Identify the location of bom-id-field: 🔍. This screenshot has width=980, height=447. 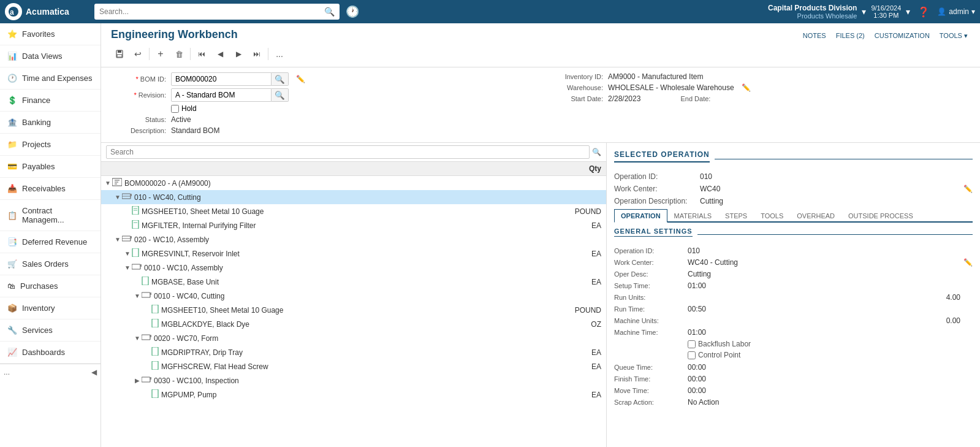
(230, 79).